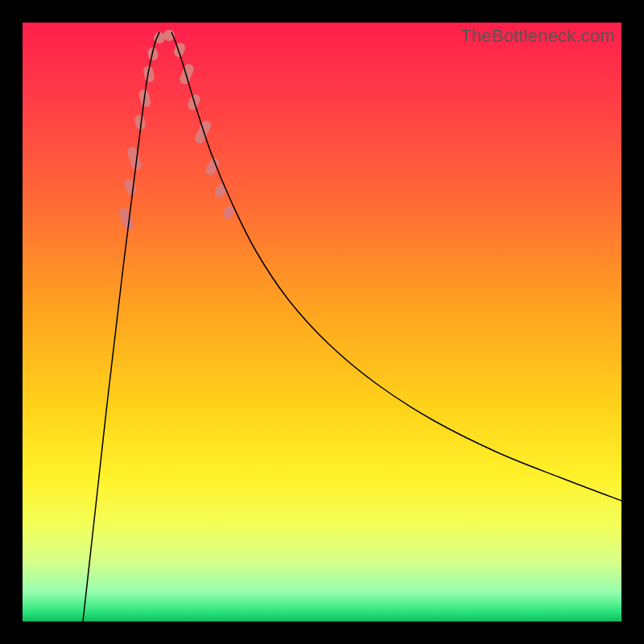 This screenshot has height=644, width=644. What do you see at coordinates (177, 130) in the screenshot?
I see `marker-group` at bounding box center [177, 130].